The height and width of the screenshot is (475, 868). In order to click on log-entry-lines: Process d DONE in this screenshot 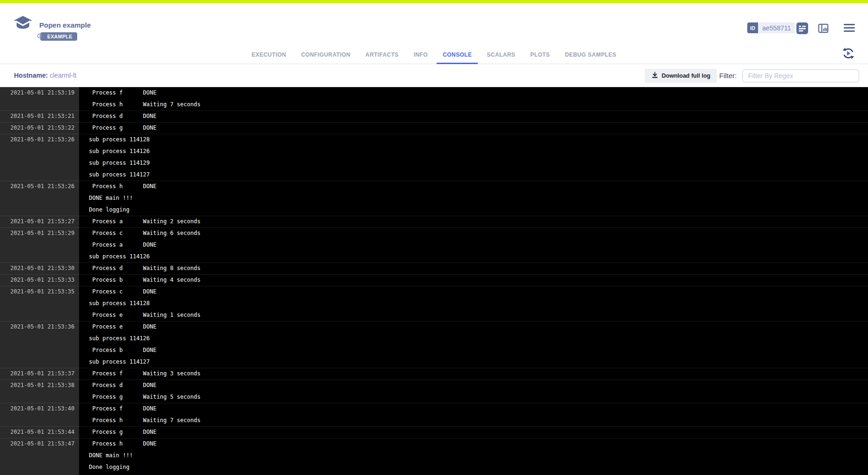, I will do `click(474, 116)`.